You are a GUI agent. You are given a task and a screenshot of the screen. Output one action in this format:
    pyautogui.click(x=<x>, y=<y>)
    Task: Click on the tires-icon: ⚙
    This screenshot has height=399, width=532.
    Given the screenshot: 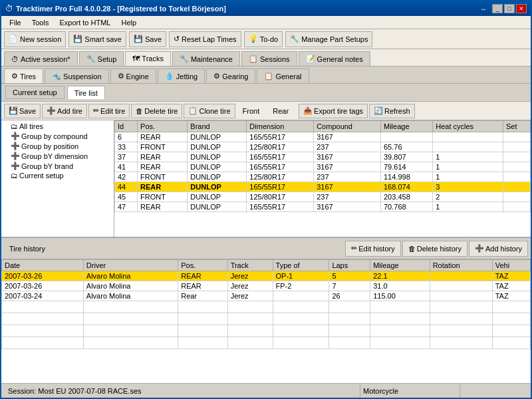 What is the action you would take?
    pyautogui.click(x=15, y=76)
    